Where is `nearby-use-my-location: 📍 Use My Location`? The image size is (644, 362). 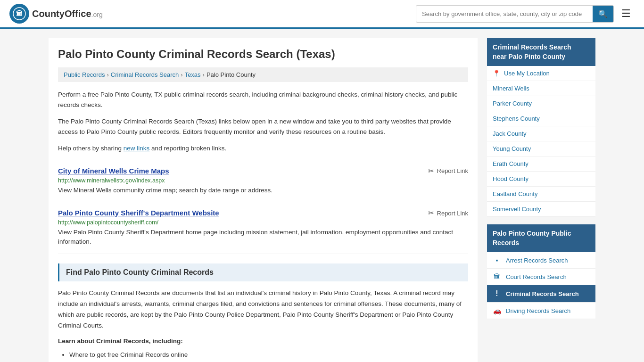
nearby-use-my-location: 📍 Use My Location is located at coordinates (541, 74).